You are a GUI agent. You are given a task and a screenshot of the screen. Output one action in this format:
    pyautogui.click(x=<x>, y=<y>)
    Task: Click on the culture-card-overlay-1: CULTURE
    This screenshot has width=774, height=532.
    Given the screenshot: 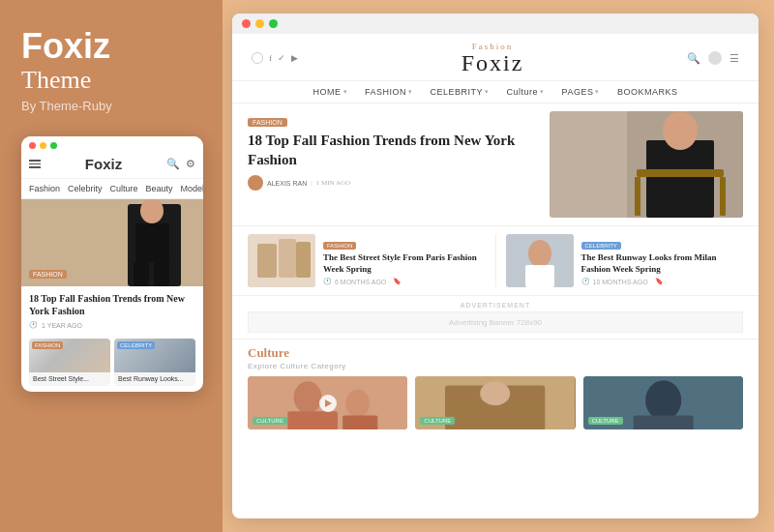 What is the action you would take?
    pyautogui.click(x=327, y=418)
    